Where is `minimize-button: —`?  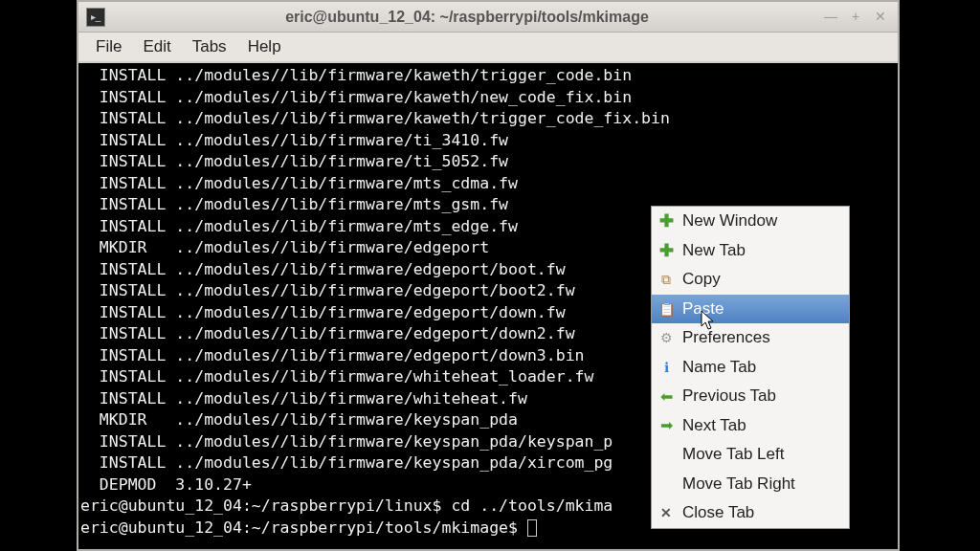 minimize-button: — is located at coordinates (831, 17).